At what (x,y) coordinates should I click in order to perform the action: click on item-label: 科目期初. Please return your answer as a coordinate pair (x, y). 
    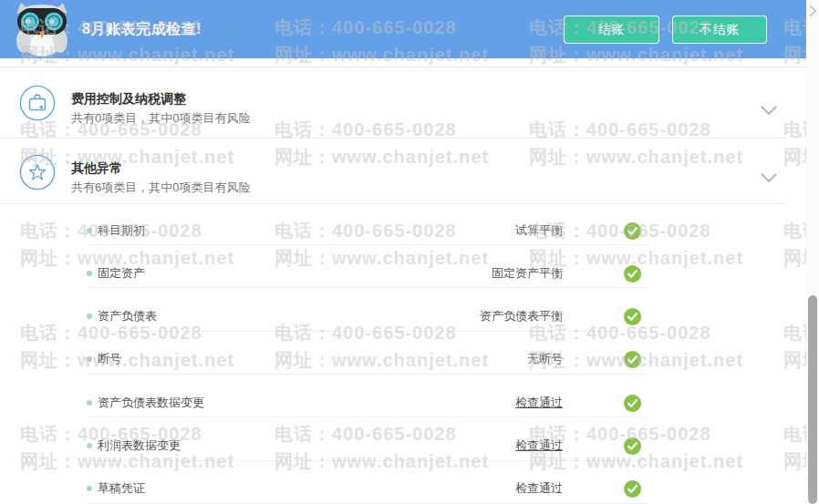
    Looking at the image, I should click on (121, 231).